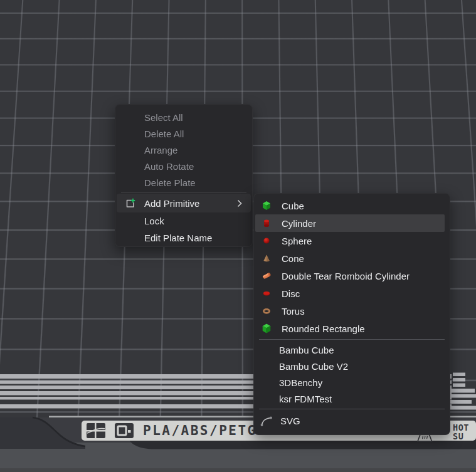 This screenshot has width=476, height=472. Describe the element at coordinates (293, 258) in the screenshot. I see `submenu-item-label: Cone` at that location.